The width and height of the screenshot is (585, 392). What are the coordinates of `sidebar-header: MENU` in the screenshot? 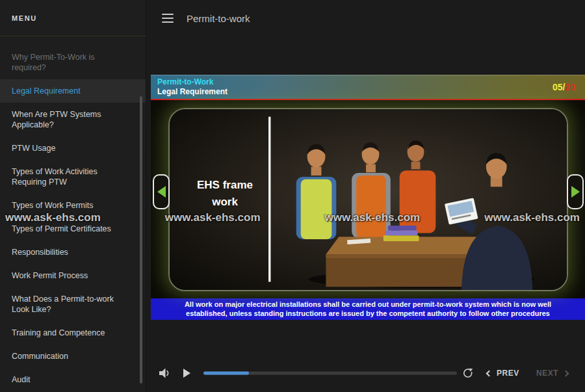 It's located at (73, 18).